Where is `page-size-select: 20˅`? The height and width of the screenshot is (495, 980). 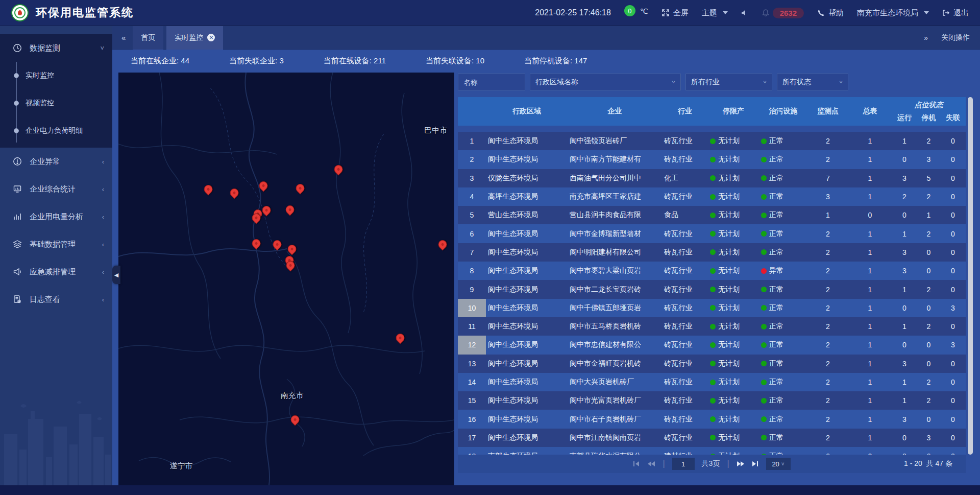
page-size-select: 20˅ is located at coordinates (778, 464).